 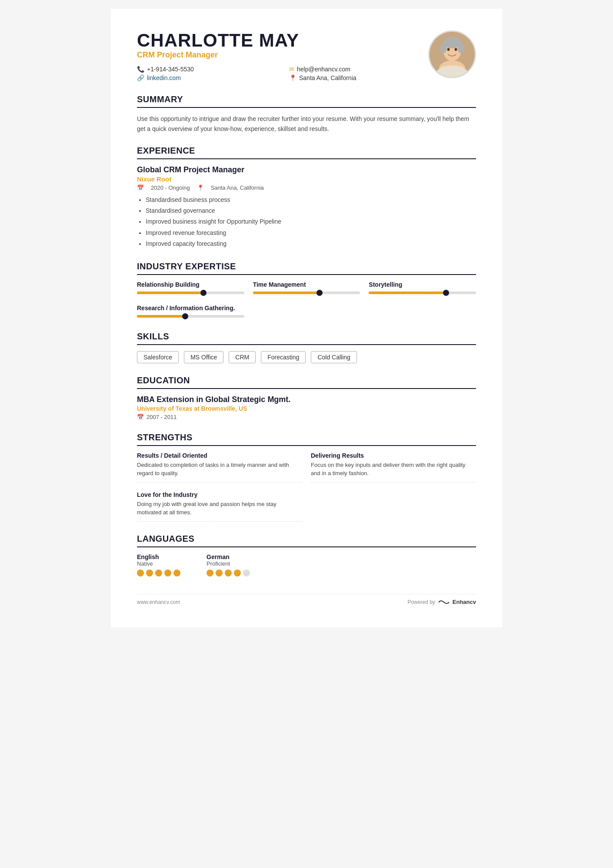 What do you see at coordinates (306, 347) in the screenshot?
I see `skills-section: SKILLS Salesforce MS Office CRM Forecast…` at bounding box center [306, 347].